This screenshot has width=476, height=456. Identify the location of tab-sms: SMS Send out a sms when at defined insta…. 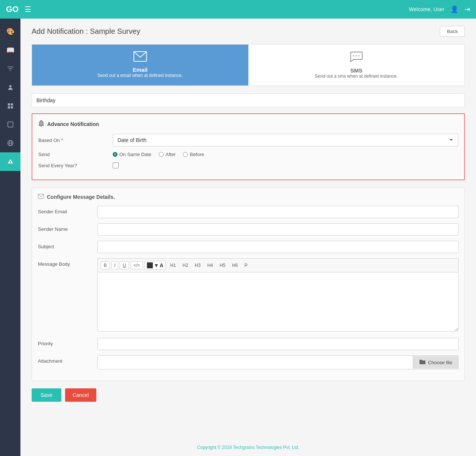
(357, 65).